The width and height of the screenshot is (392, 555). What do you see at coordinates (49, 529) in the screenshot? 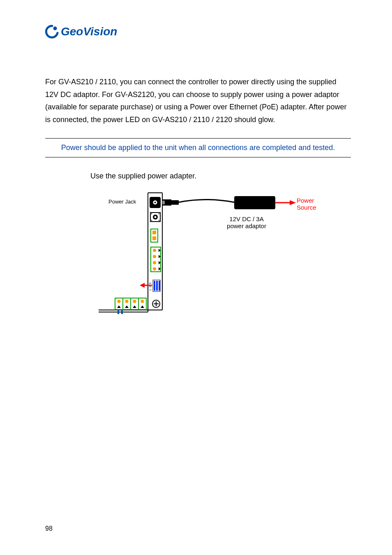
I see `page-number: 98` at bounding box center [49, 529].